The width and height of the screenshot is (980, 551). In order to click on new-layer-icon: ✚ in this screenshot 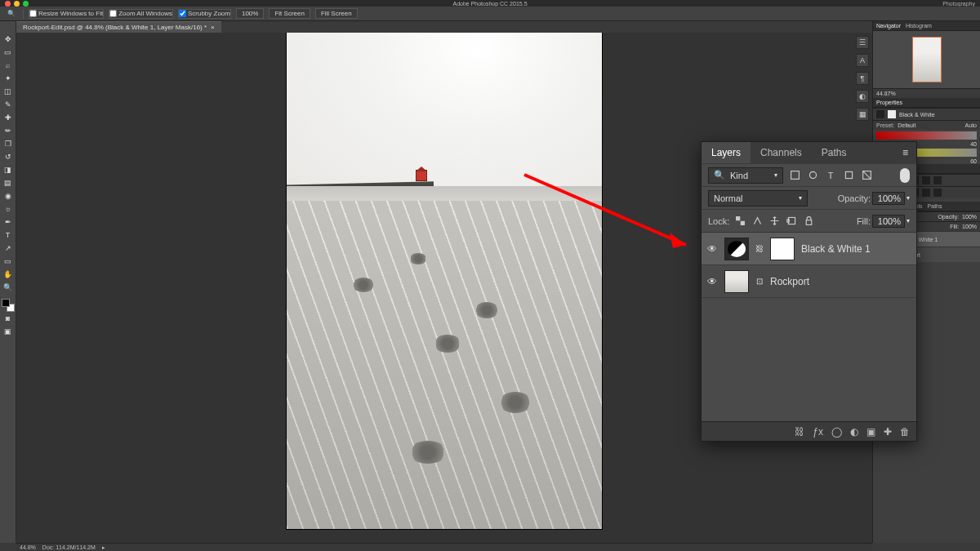, I will do `click(888, 432)`.